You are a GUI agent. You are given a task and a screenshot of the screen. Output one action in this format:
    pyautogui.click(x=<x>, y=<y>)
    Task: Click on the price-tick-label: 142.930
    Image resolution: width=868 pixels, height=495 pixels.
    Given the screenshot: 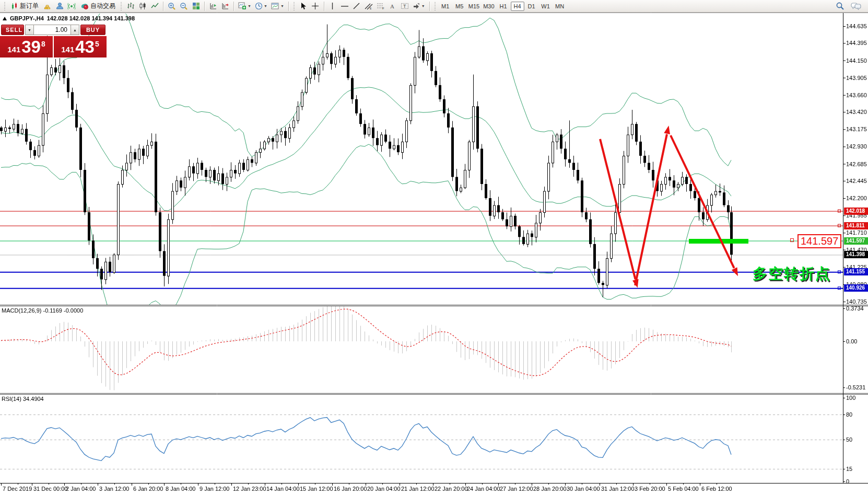 What is the action you would take?
    pyautogui.click(x=857, y=146)
    